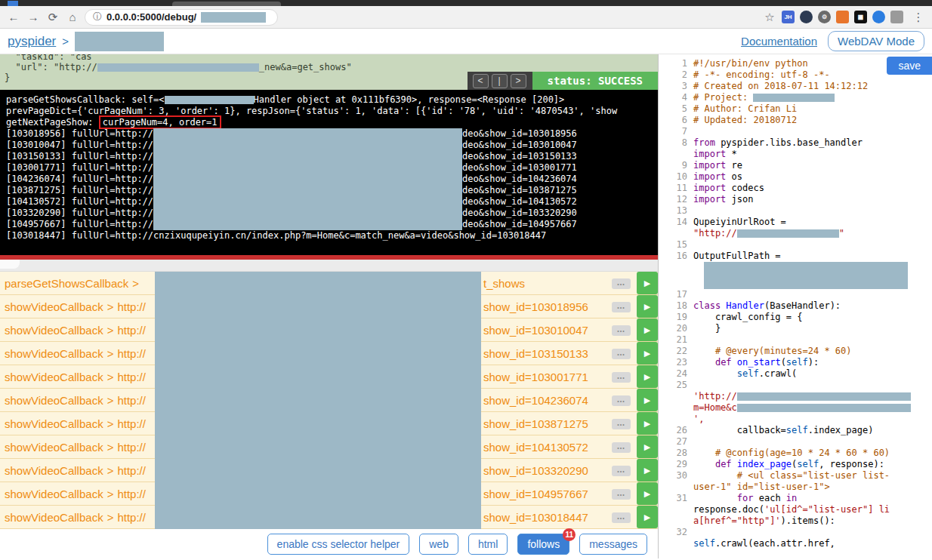 The height and width of the screenshot is (560, 932). I want to click on code-line: ',, so click(795, 420).